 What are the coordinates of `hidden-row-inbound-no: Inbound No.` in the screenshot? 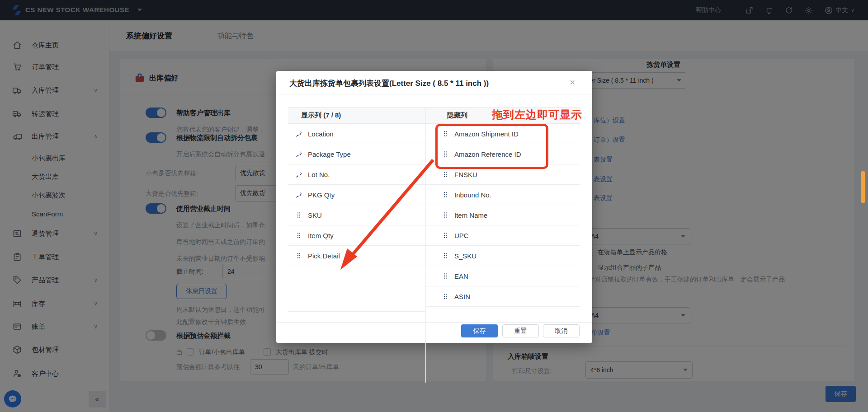 It's located at (503, 195).